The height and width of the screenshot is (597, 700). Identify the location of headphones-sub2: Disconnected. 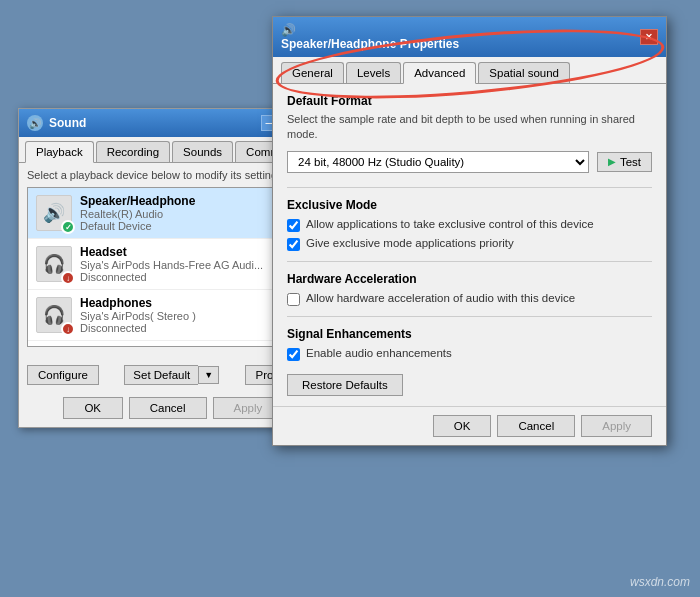
(138, 328).